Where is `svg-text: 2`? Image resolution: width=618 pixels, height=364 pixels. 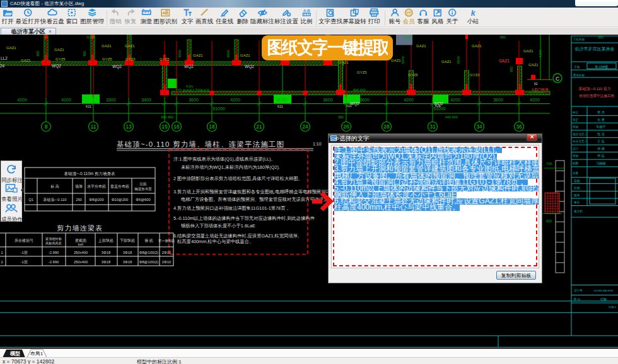
svg-text: 2 is located at coordinates (1, 262).